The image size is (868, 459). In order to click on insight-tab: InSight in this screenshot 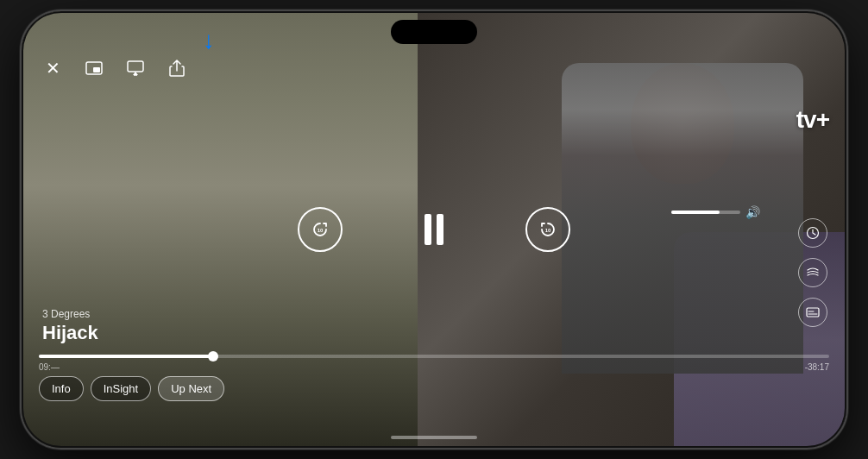, I will do `click(121, 388)`.